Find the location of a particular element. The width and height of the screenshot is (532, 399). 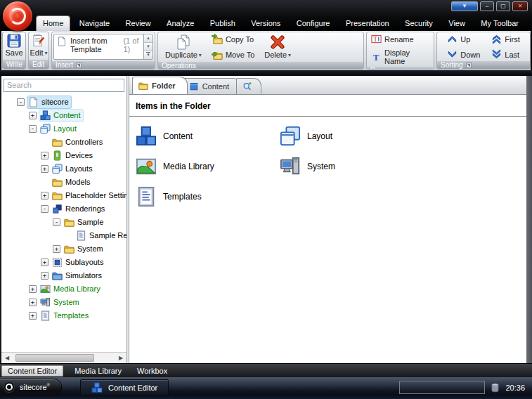

tree-node: Layouts is located at coordinates (73, 169).